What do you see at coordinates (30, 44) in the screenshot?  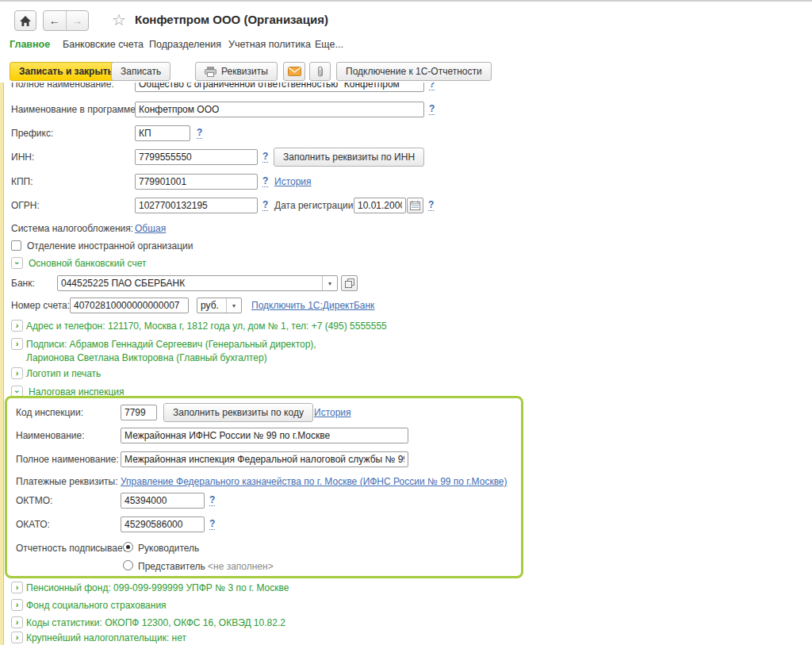 I see `tab-main: Главное` at bounding box center [30, 44].